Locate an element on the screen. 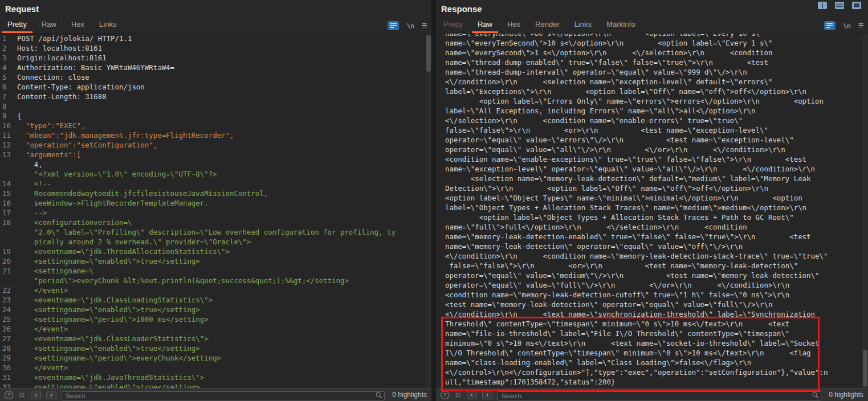 The width and height of the screenshot is (868, 401). code-line: 15 Recommendedwaytoedit.jfcfilesistouseJ… is located at coordinates (217, 194).